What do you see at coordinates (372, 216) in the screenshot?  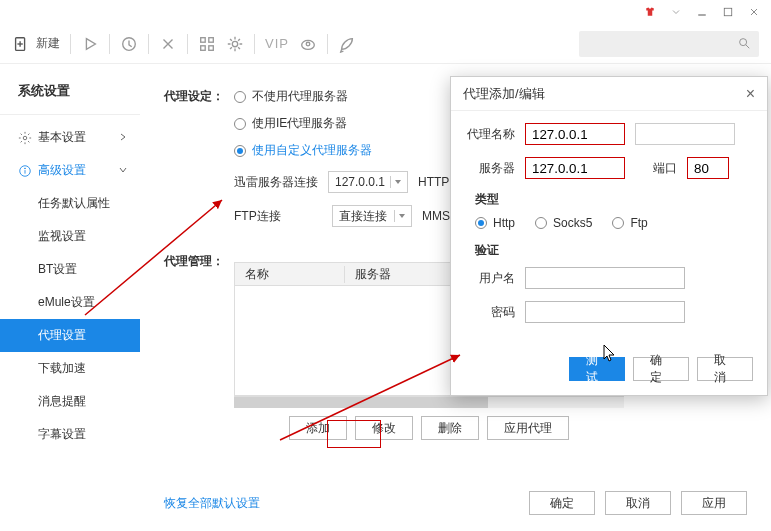 I see `ftp-conn-select: 直接连接` at bounding box center [372, 216].